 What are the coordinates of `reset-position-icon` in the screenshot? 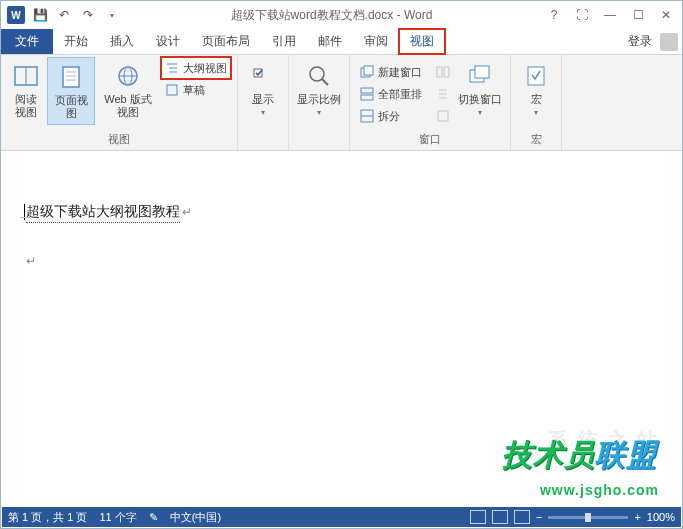 It's located at (443, 116).